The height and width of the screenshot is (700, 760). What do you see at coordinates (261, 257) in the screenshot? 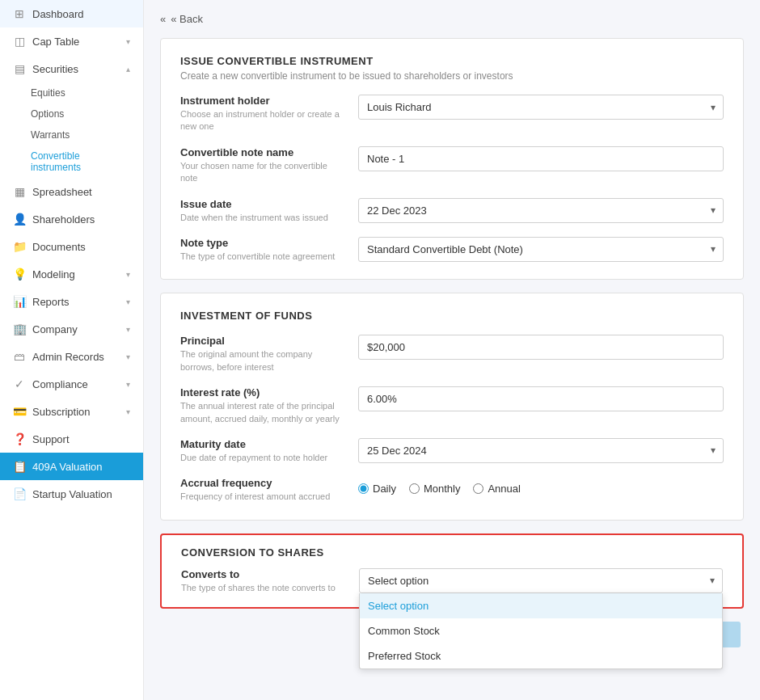
I see `note-type-hint: The type of convertible note agreement` at bounding box center [261, 257].